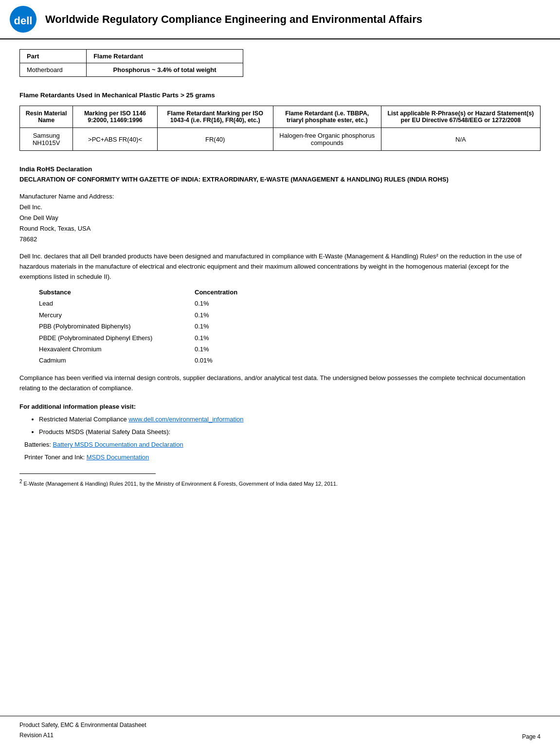 This screenshot has height=744, width=560. What do you see at coordinates (23, 19) in the screenshot?
I see `dell-logo: dell` at bounding box center [23, 19].